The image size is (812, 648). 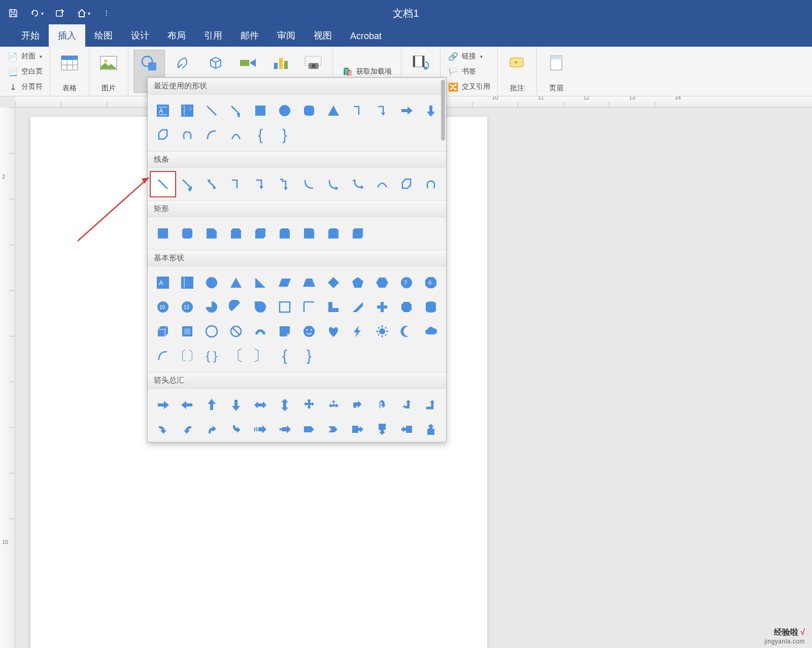 What do you see at coordinates (333, 307) in the screenshot?
I see `shape-l-shape` at bounding box center [333, 307].